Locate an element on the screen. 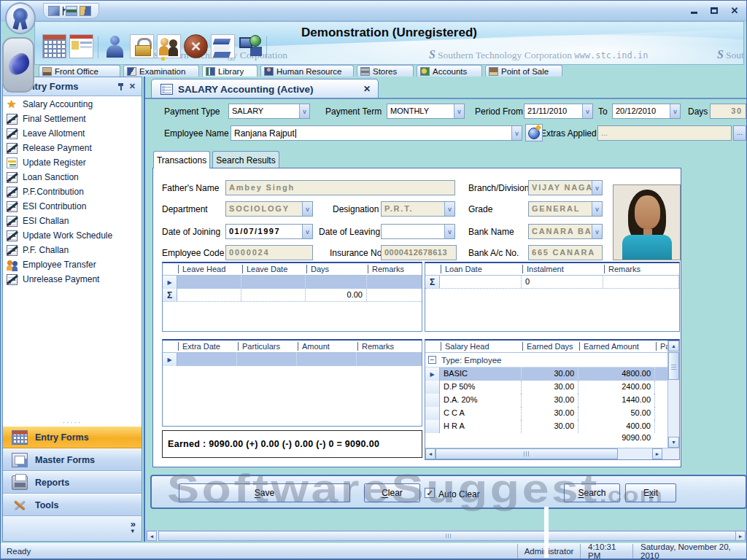  branch-division-select: VIJAY NAGAv is located at coordinates (565, 188).